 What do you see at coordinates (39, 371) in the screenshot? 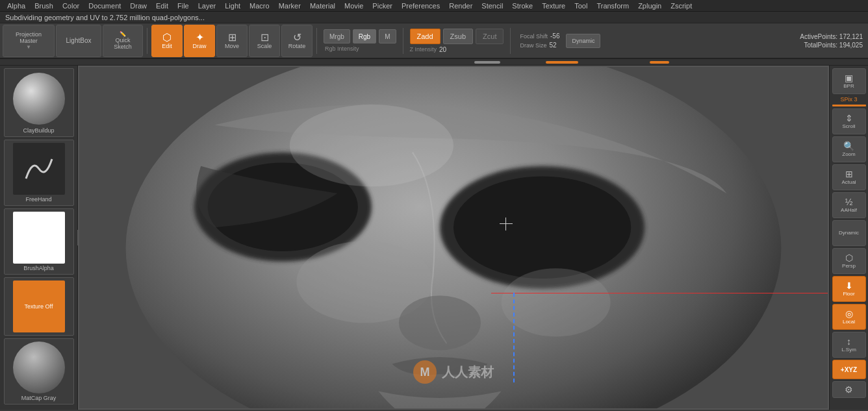
I see `matcap-panel: MatCap Gray` at bounding box center [39, 371].